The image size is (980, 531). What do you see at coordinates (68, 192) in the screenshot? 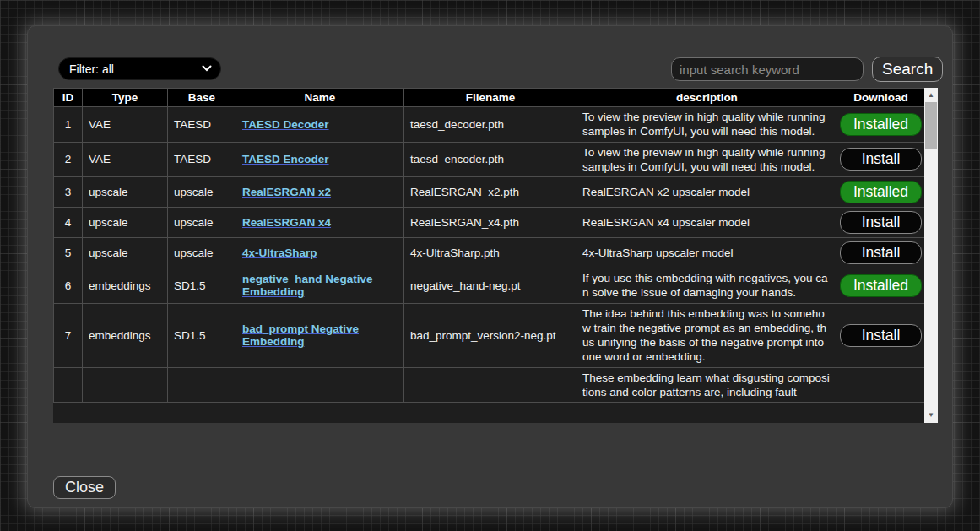
I see `cell-id: 3` at bounding box center [68, 192].